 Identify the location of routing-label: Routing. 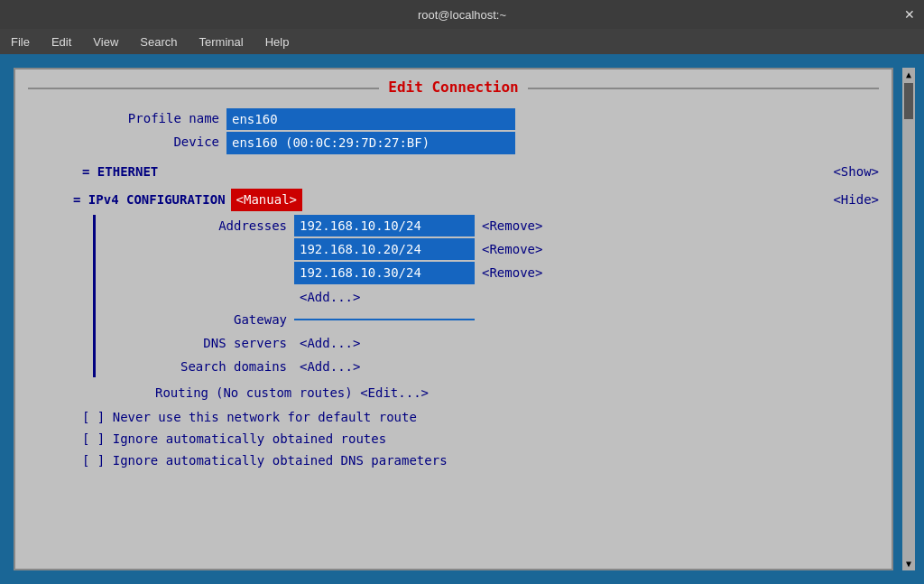
(149, 393).